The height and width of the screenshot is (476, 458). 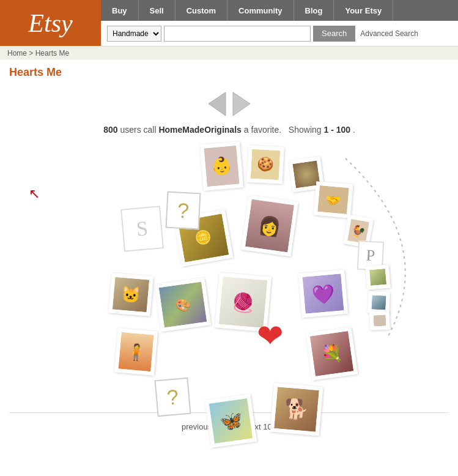 What do you see at coordinates (172, 398) in the screenshot?
I see `question-card-2: ?` at bounding box center [172, 398].